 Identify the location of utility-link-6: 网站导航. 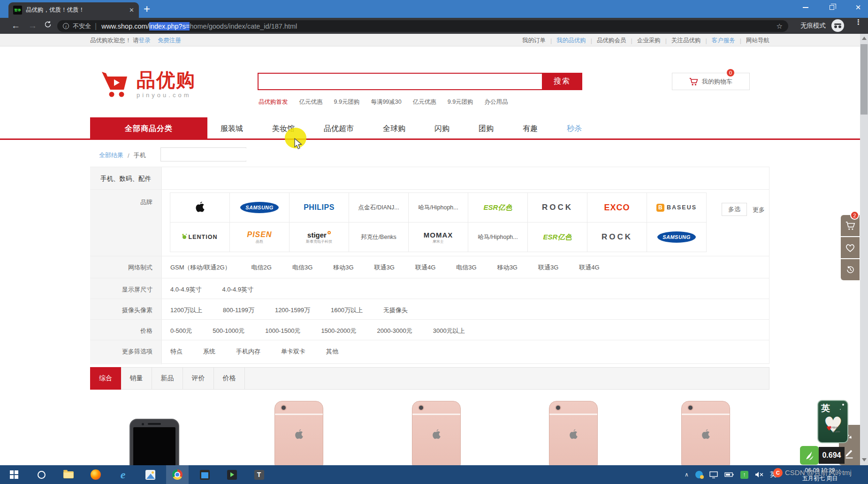
(758, 40).